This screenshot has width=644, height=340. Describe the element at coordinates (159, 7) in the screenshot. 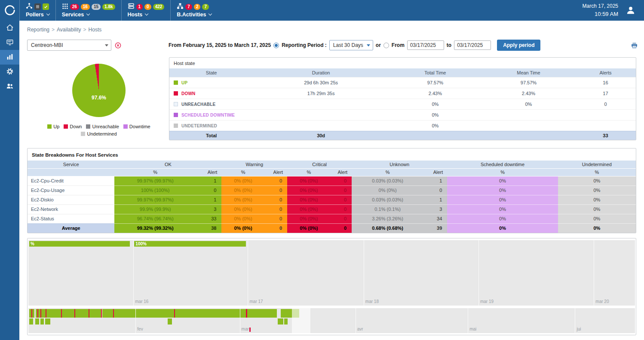

I see `hosts-up-badge: 422` at that location.